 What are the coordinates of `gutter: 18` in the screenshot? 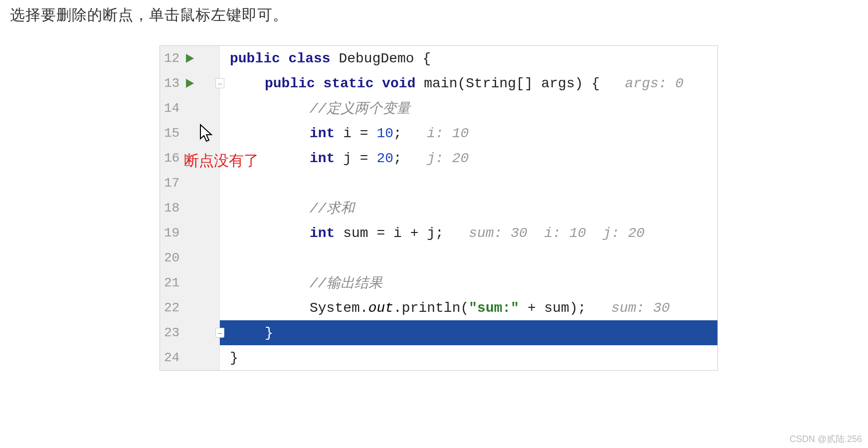 It's located at (190, 208).